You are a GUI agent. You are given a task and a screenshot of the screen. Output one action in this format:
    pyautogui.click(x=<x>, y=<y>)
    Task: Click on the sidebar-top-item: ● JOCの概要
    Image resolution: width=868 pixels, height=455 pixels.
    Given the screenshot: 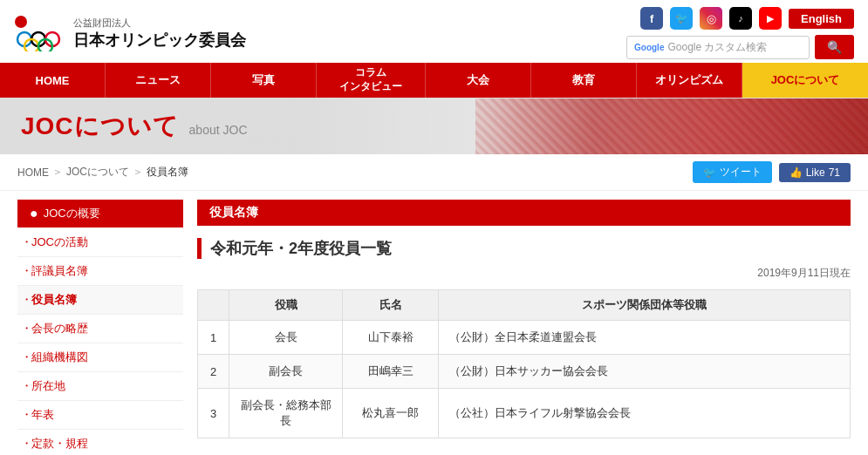 What is the action you would take?
    pyautogui.click(x=100, y=214)
    